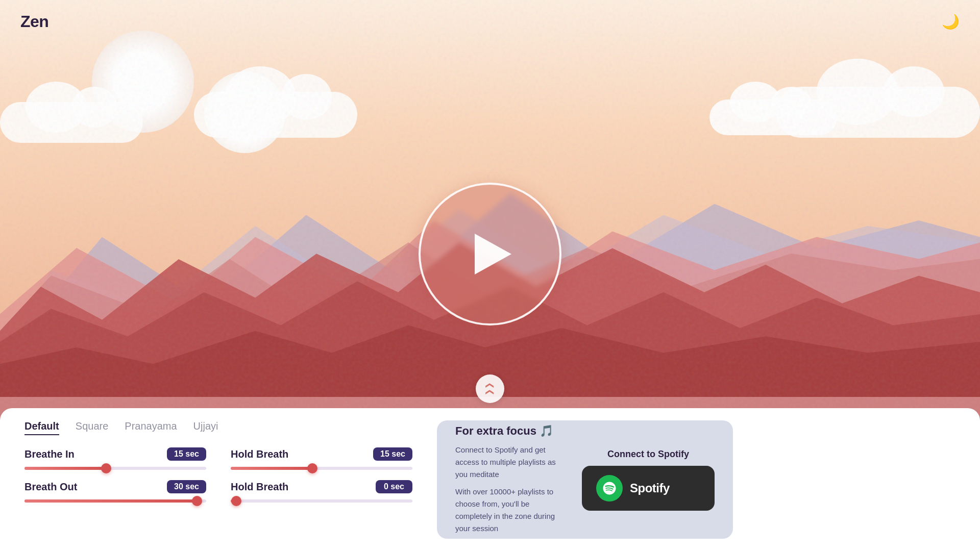  I want to click on breathe-in-label: Breathe In, so click(50, 454).